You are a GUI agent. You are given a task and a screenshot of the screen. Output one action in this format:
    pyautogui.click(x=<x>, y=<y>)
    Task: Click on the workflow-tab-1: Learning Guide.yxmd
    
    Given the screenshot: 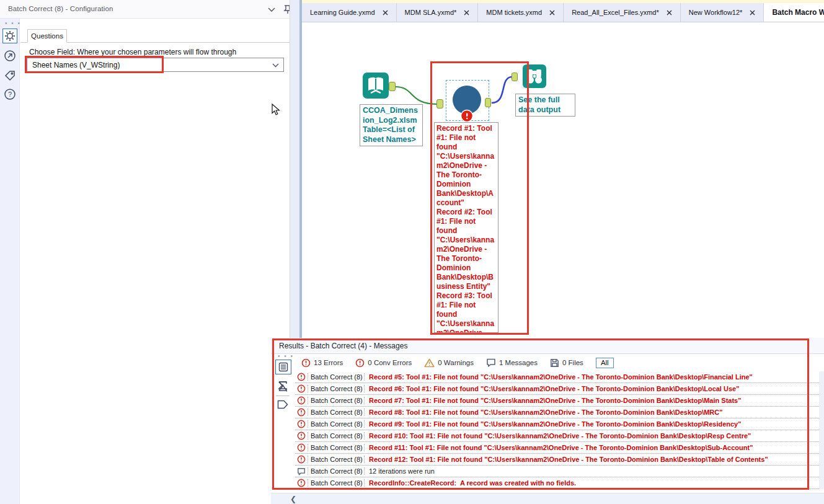 What is the action you would take?
    pyautogui.click(x=350, y=12)
    